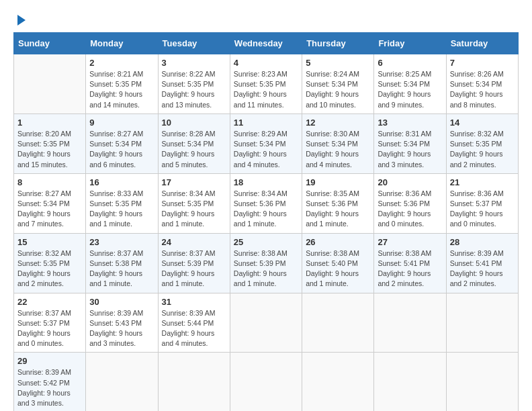 Image resolution: width=532 pixels, height=411 pixels. What do you see at coordinates (410, 85) in the screenshot?
I see `calendar-cell: 6Sunrise: 8:25 AMSunset: 5:34 PMDaylight…` at bounding box center [410, 85].